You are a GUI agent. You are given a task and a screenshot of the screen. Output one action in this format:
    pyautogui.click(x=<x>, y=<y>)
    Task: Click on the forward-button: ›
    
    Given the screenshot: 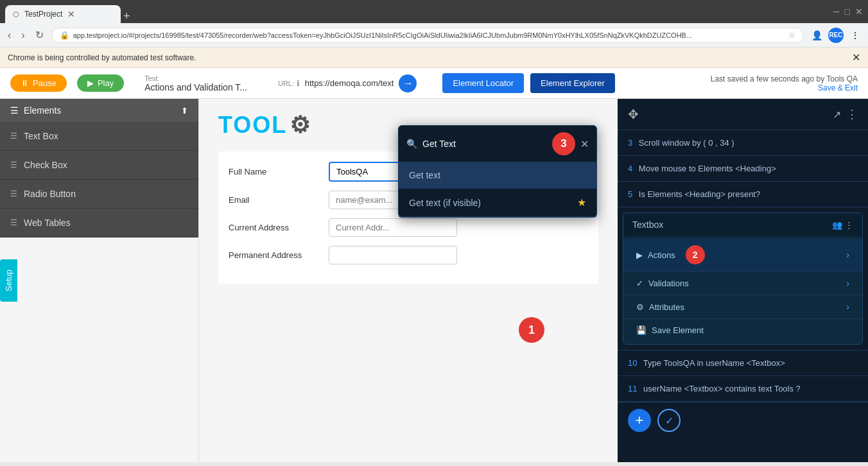 What is the action you would take?
    pyautogui.click(x=23, y=35)
    